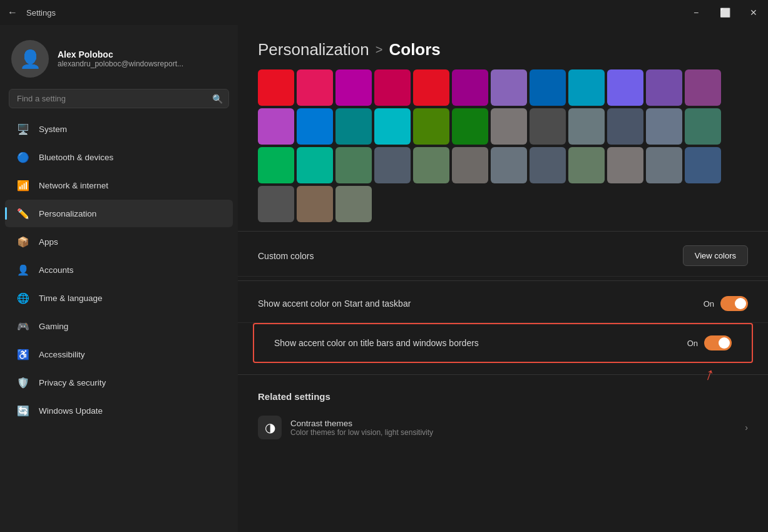 The image size is (768, 532). I want to click on maximize-button: ⬜, so click(725, 13).